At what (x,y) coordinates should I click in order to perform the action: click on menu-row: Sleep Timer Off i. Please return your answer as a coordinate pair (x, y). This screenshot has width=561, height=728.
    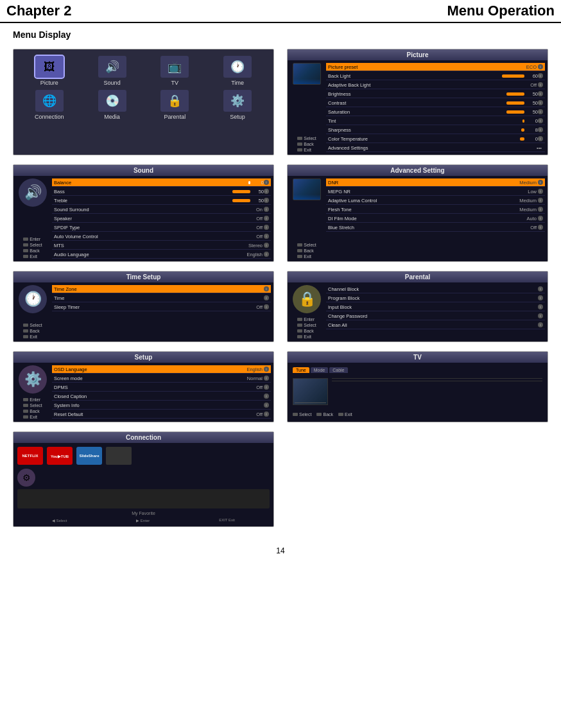
    Looking at the image, I should click on (162, 307).